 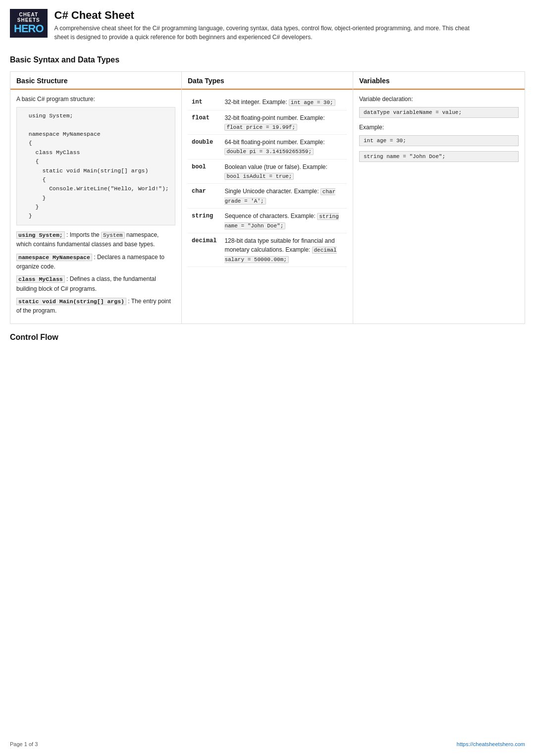 What do you see at coordinates (96, 263) in the screenshot?
I see `col1-annotation2: namespace MyNamespace : Declares a names…` at bounding box center [96, 263].